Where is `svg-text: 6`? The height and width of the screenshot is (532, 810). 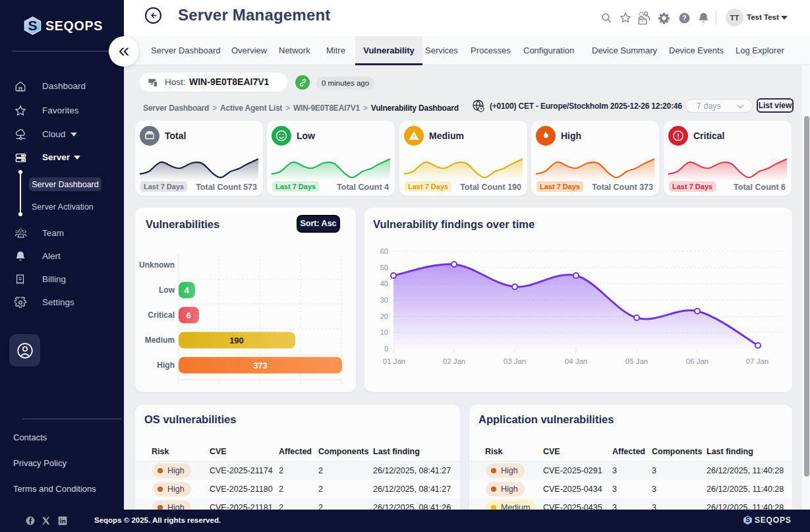
svg-text: 6 is located at coordinates (188, 315).